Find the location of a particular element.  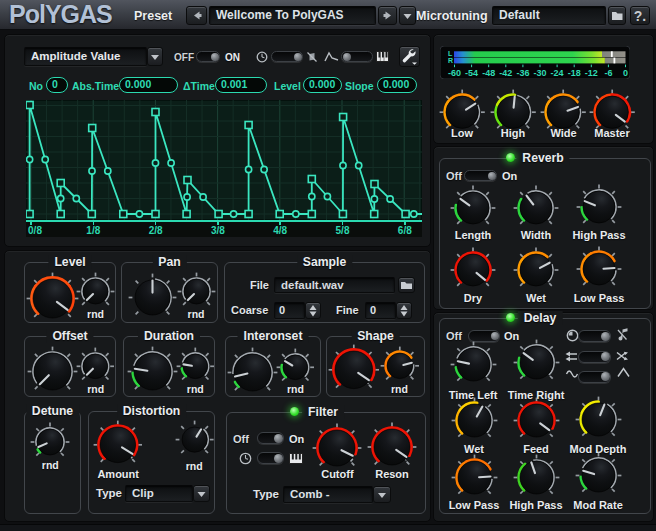

svg-text: -18 is located at coordinates (574, 73).